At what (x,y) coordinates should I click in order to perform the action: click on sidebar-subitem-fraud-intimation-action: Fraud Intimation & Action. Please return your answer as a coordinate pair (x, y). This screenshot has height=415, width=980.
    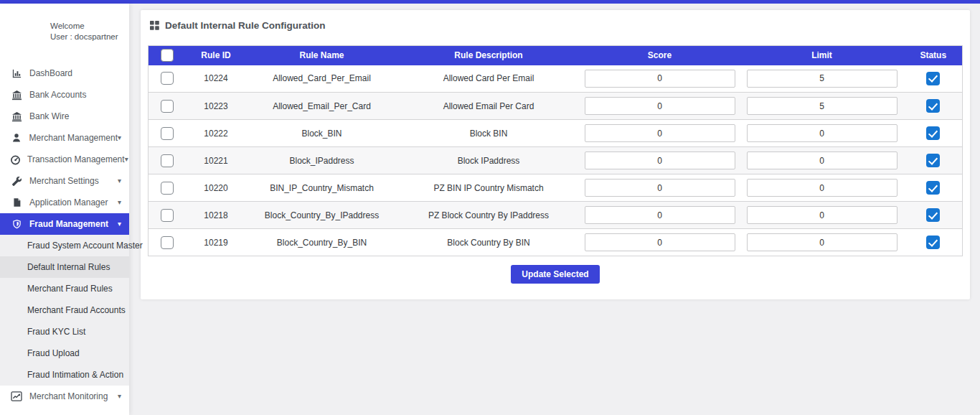
    Looking at the image, I should click on (65, 375).